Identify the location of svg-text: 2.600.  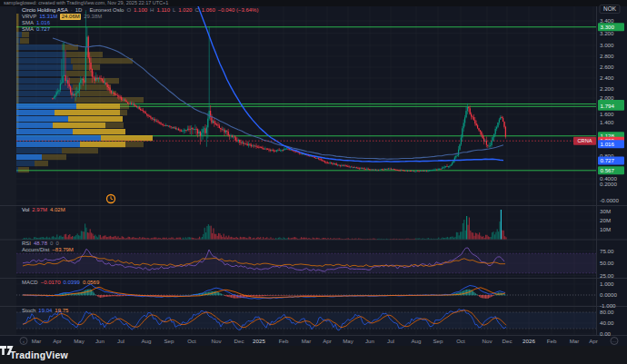
(607, 67).